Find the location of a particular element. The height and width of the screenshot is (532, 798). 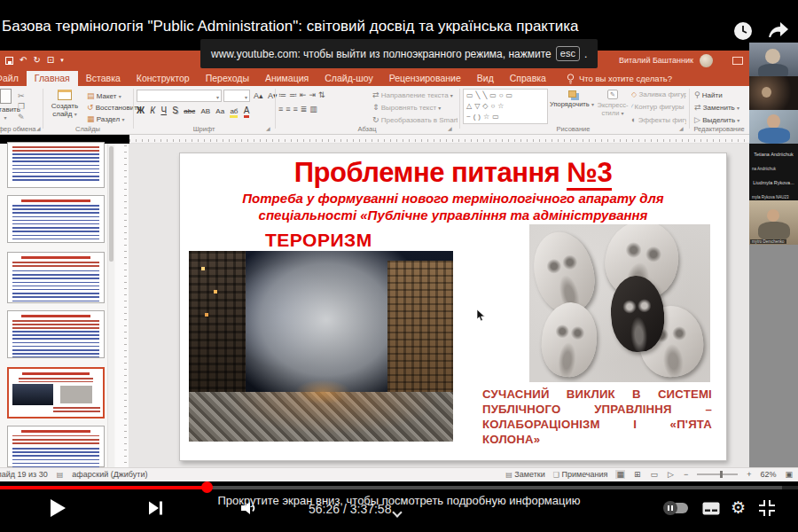

italic-button: К is located at coordinates (153, 110).